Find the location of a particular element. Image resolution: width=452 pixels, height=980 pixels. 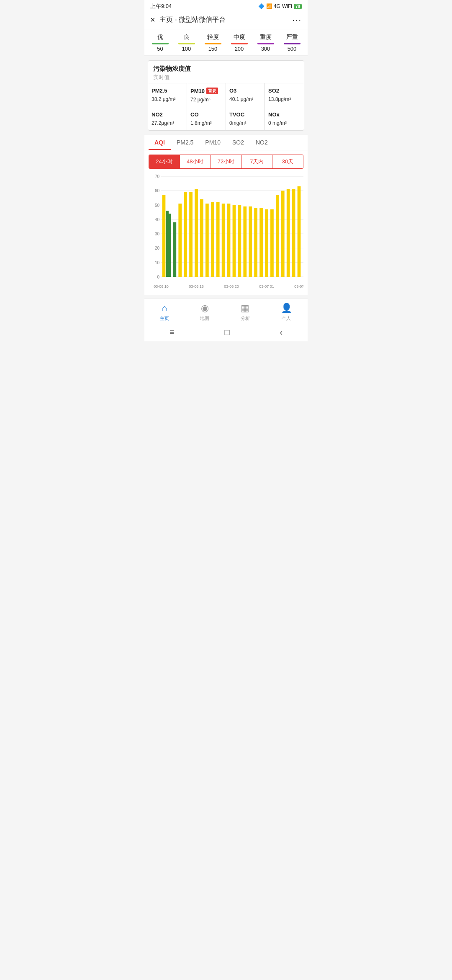

system-nav: ≡ □ ‹ is located at coordinates (226, 333).